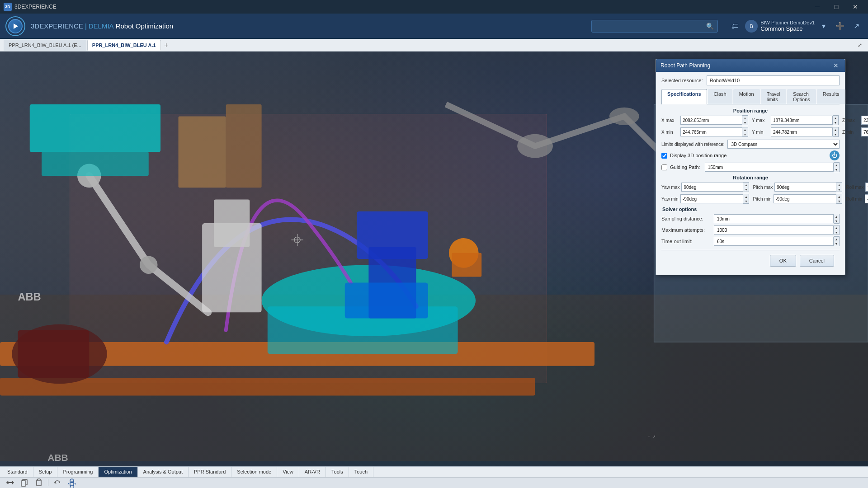 The image size is (868, 488). I want to click on search-bar: 🔍, so click(655, 26).